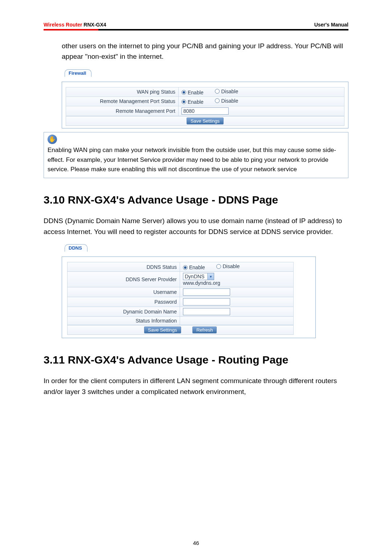 Image resolution: width=392 pixels, height=554 pixels. Describe the element at coordinates (228, 266) in the screenshot. I see `ddns-disable-radio: Disable` at that location.